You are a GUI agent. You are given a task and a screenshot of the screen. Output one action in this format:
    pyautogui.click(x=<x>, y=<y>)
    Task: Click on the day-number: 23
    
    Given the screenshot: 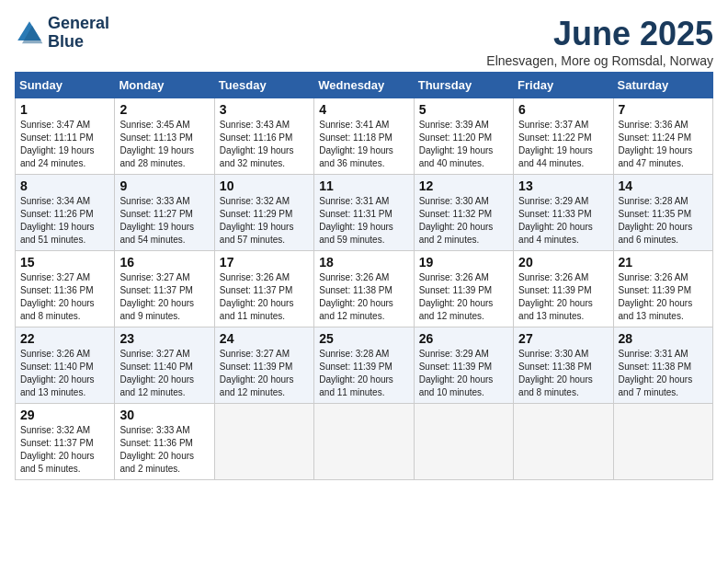 What is the action you would take?
    pyautogui.click(x=164, y=339)
    